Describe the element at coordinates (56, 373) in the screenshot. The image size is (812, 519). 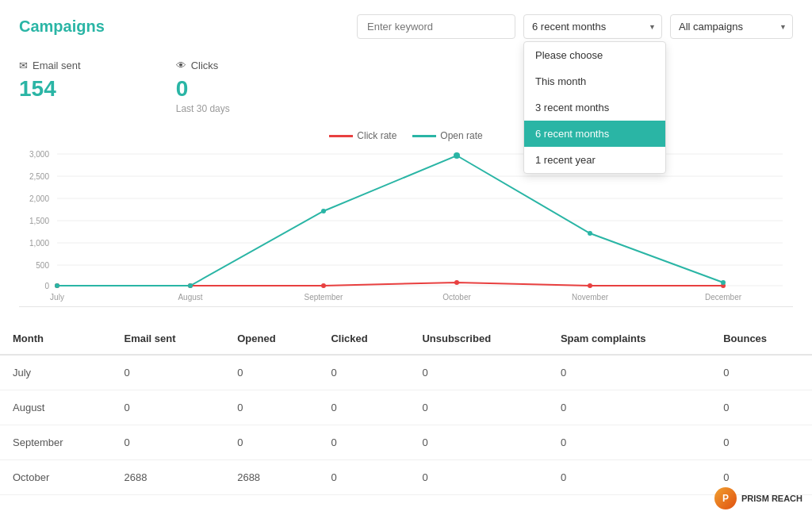
I see `cell-month: July` at that location.